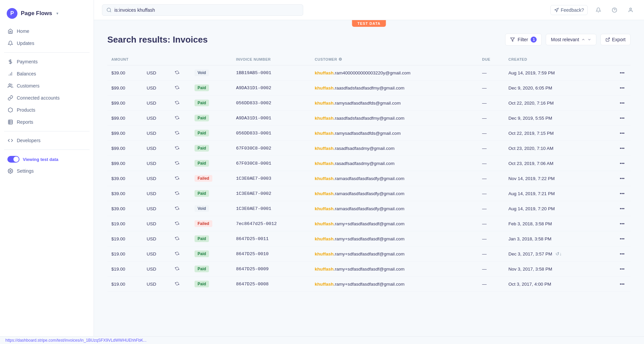  Describe the element at coordinates (369, 164) in the screenshot. I see `table-row: $99.00 USD Paid 67F030C8-0001 khuffash.r…` at that location.